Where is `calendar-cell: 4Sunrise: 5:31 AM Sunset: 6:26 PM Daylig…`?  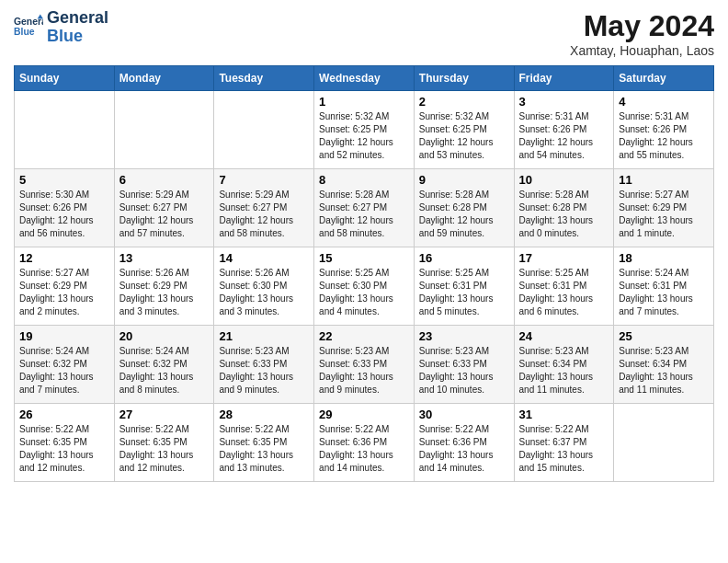 calendar-cell: 4Sunrise: 5:31 AM Sunset: 6:26 PM Daylig… is located at coordinates (664, 131).